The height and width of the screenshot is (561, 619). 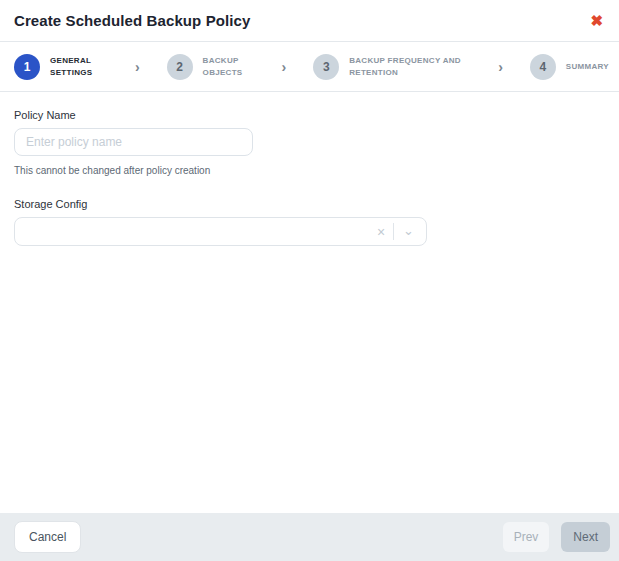 What do you see at coordinates (310, 67) in the screenshot?
I see `stepper: 1 GENERAL SETTINGS › 2 BACKUP OBJECTS › …` at bounding box center [310, 67].